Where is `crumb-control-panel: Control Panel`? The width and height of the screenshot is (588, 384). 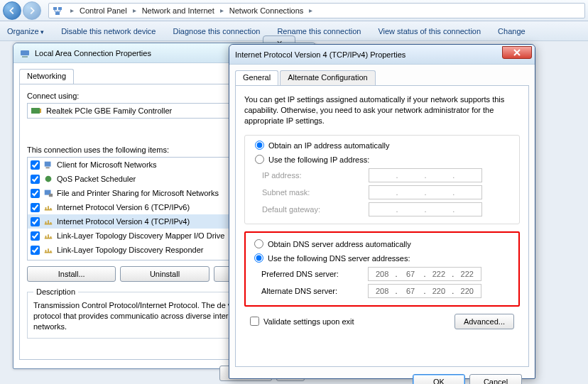 crumb-control-panel: Control Panel is located at coordinates (104, 11).